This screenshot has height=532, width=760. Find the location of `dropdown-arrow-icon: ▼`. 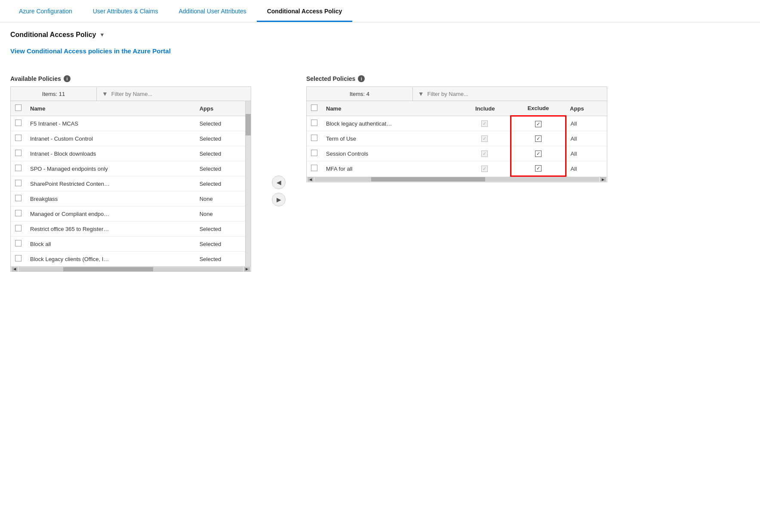

dropdown-arrow-icon: ▼ is located at coordinates (102, 35).